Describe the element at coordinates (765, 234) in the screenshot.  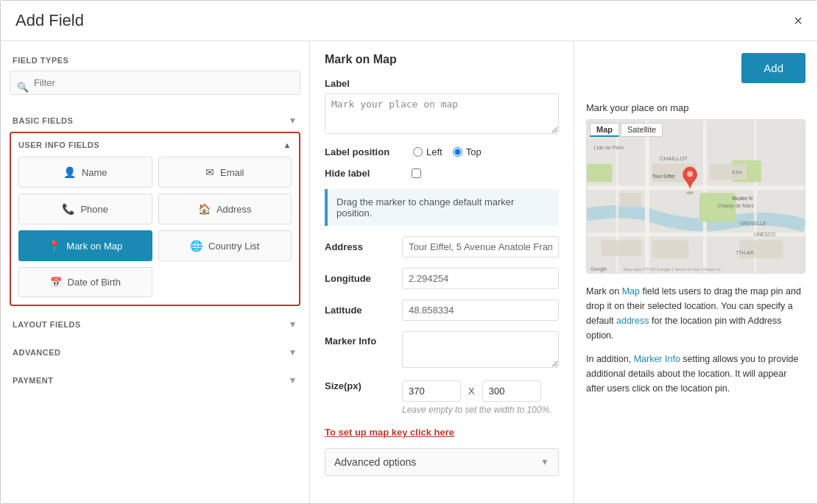
I see `svg-text: UNESCO` at that location.